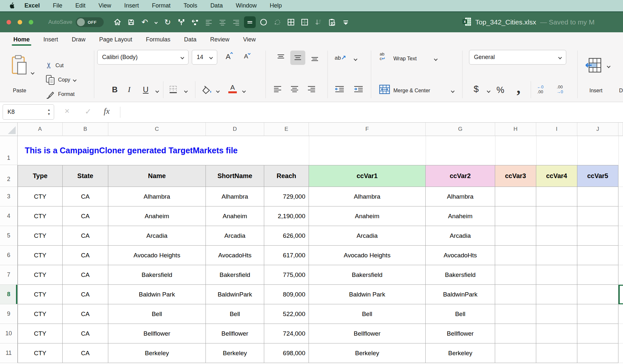  I want to click on column-header-E: E, so click(286, 129).